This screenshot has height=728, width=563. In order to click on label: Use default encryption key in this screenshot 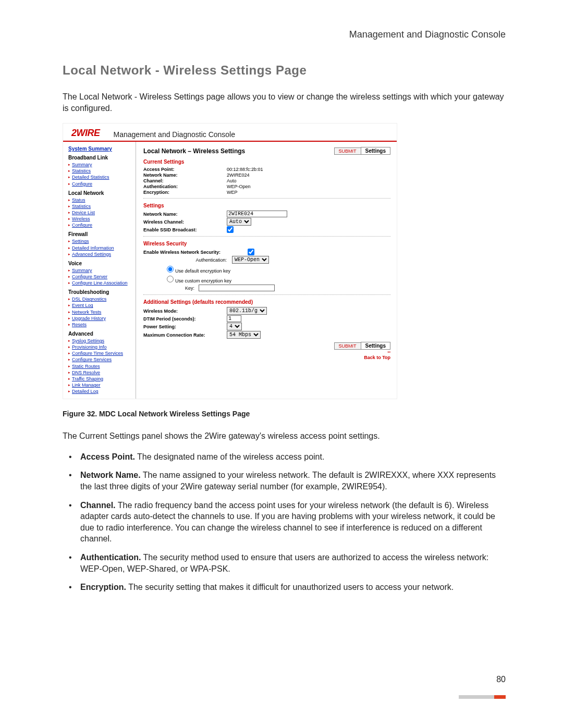, I will do `click(203, 271)`.